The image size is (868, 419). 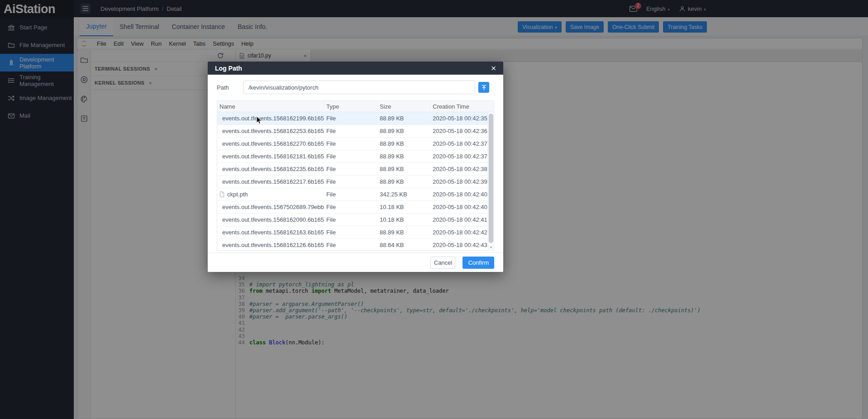 I want to click on cell-size: 88.64 KB, so click(x=404, y=245).